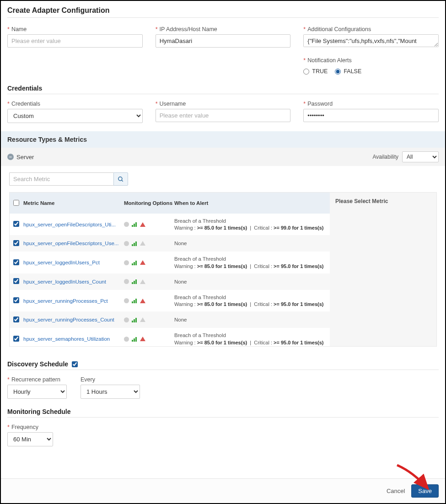 The width and height of the screenshot is (446, 504). Describe the element at coordinates (170, 224) in the screenshot. I see `table-row: hpux_server_openFileDescriptors_Uti...Br…` at that location.